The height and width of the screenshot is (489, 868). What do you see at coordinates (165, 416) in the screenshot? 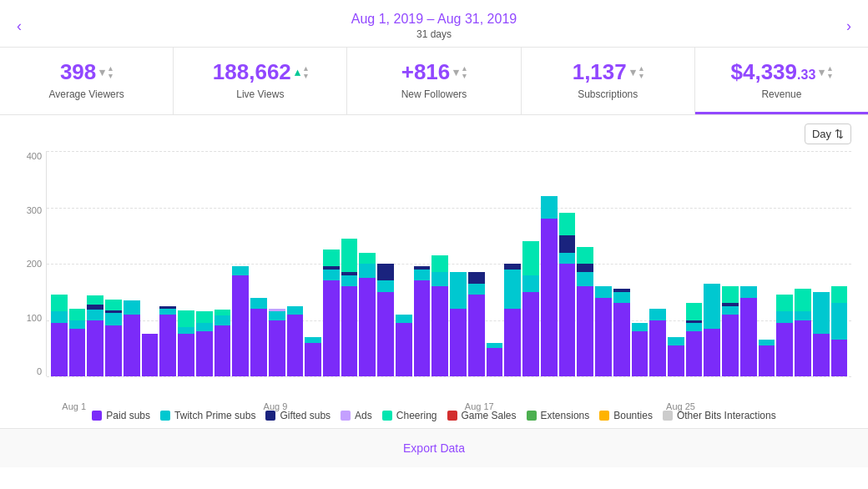
I see `legend-dot-prime-subs` at bounding box center [165, 416].